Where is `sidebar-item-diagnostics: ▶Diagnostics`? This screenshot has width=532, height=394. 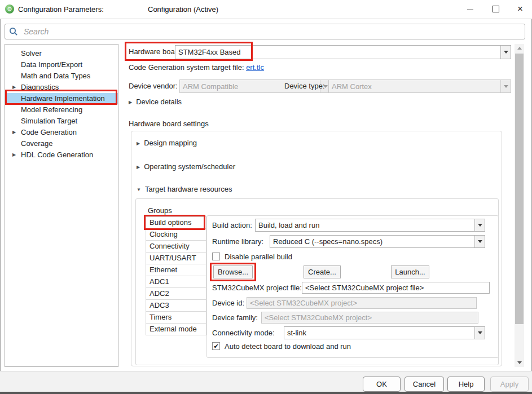 sidebar-item-diagnostics: ▶Diagnostics is located at coordinates (61, 87).